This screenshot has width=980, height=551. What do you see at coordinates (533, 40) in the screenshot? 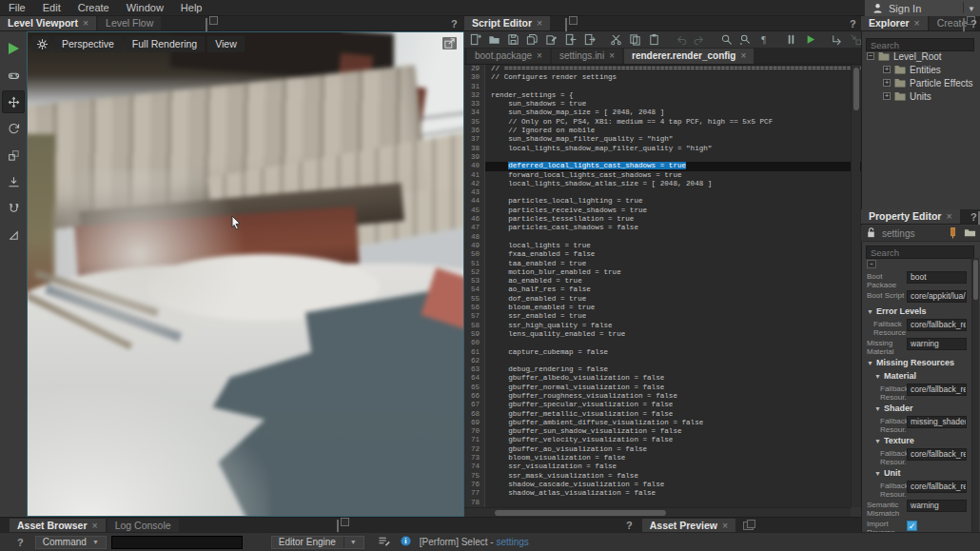
I see `save-all-icon` at bounding box center [533, 40].